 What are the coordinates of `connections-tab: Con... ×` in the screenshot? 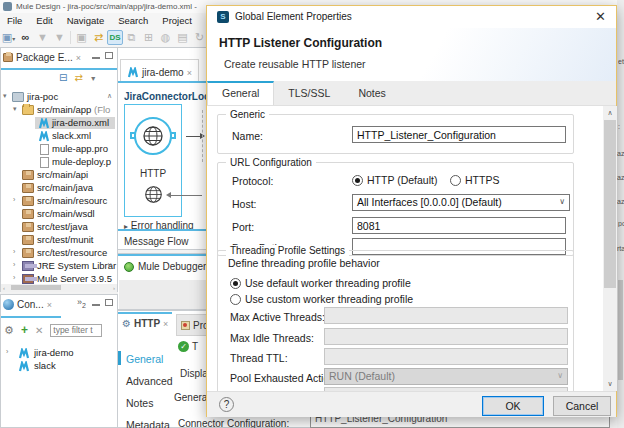 It's located at (28, 304).